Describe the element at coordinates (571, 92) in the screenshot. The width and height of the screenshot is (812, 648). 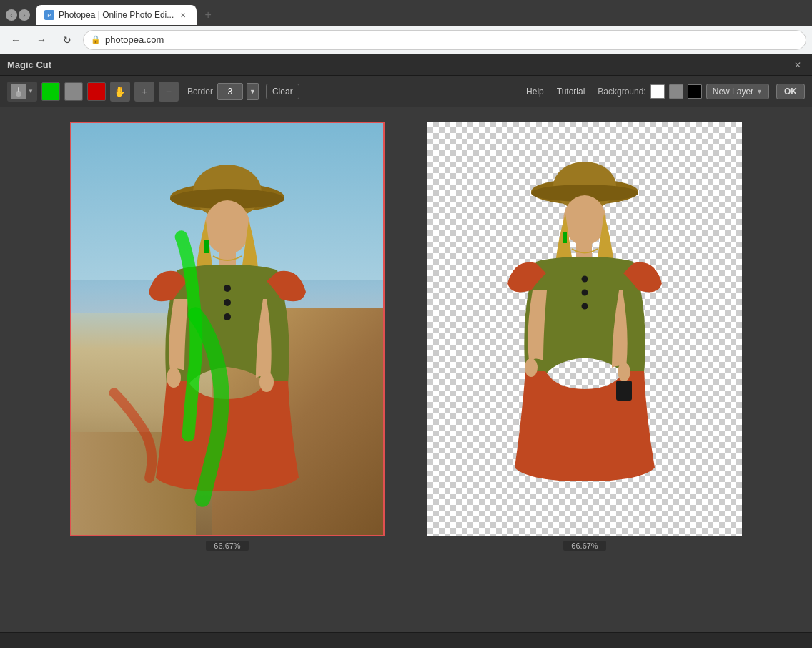
I see `tutorial-button: Tutorial` at that location.